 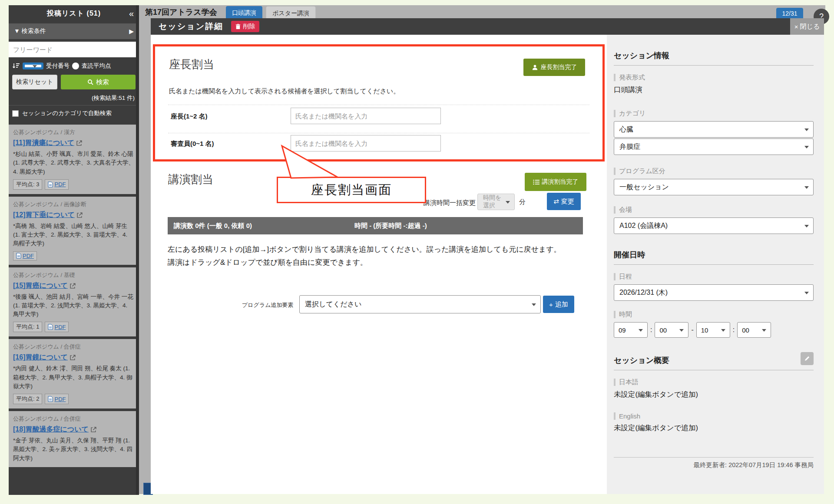 What do you see at coordinates (556, 201) in the screenshot?
I see `swap-icon: ⇄` at bounding box center [556, 201].